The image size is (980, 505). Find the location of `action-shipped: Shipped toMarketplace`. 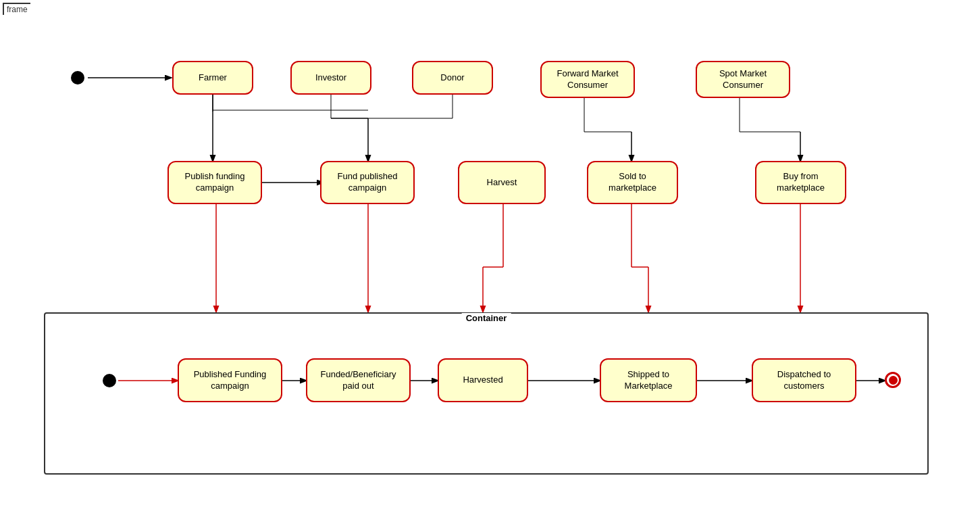

action-shipped: Shipped toMarketplace is located at coordinates (648, 380).